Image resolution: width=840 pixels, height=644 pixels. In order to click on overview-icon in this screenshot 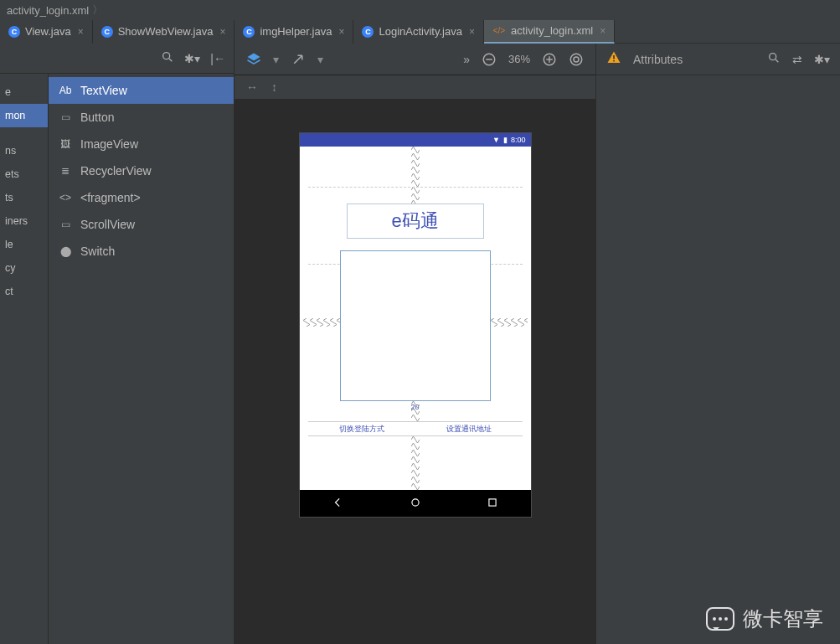, I will do `click(492, 504)`.